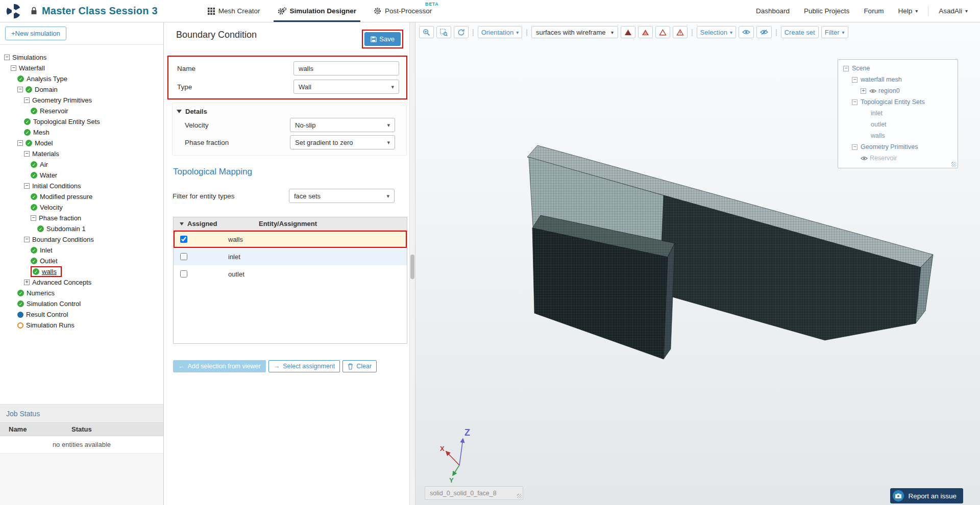 Image resolution: width=980 pixels, height=505 pixels. I want to click on phase-fraction-select: Set gradient to zero ▾, so click(342, 142).